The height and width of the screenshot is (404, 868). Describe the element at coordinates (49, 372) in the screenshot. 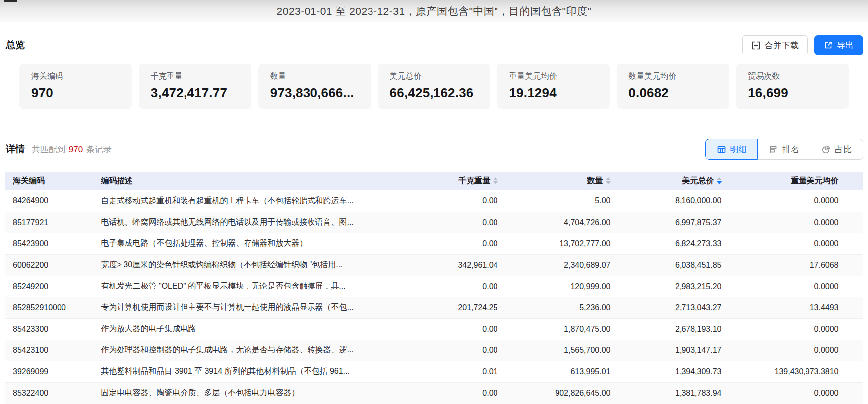

I see `cell-hs-code: 39269099` at that location.